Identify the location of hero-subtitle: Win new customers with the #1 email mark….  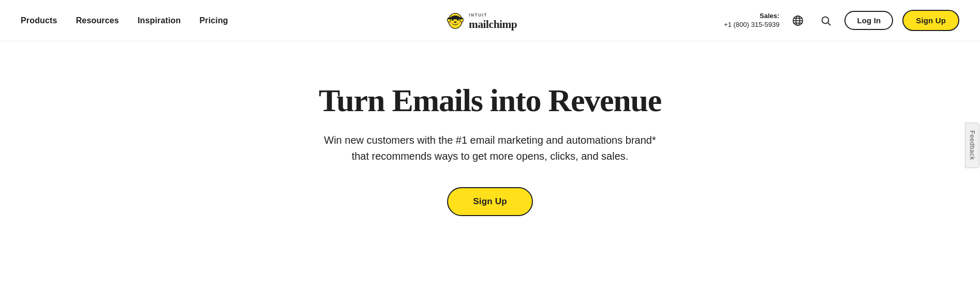
(490, 148).